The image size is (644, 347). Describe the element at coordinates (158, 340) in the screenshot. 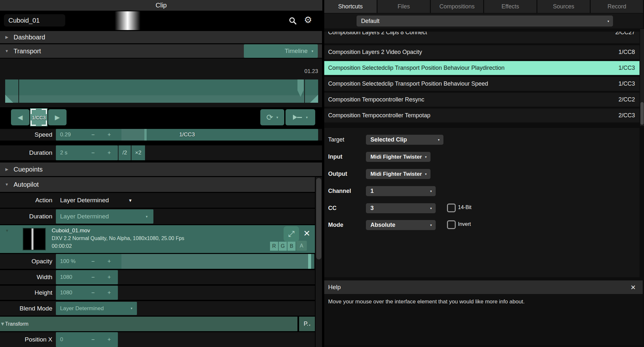

I see `position-x-row: Position X 0 − +` at that location.